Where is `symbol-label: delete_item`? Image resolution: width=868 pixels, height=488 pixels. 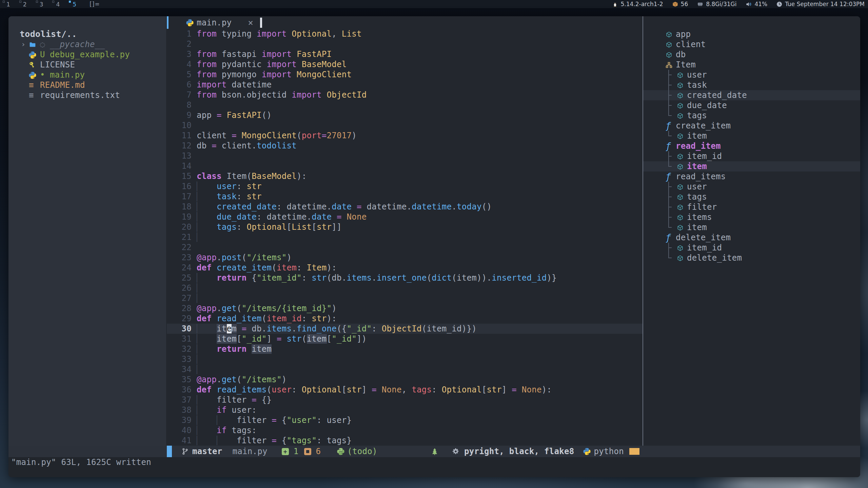 symbol-label: delete_item is located at coordinates (703, 238).